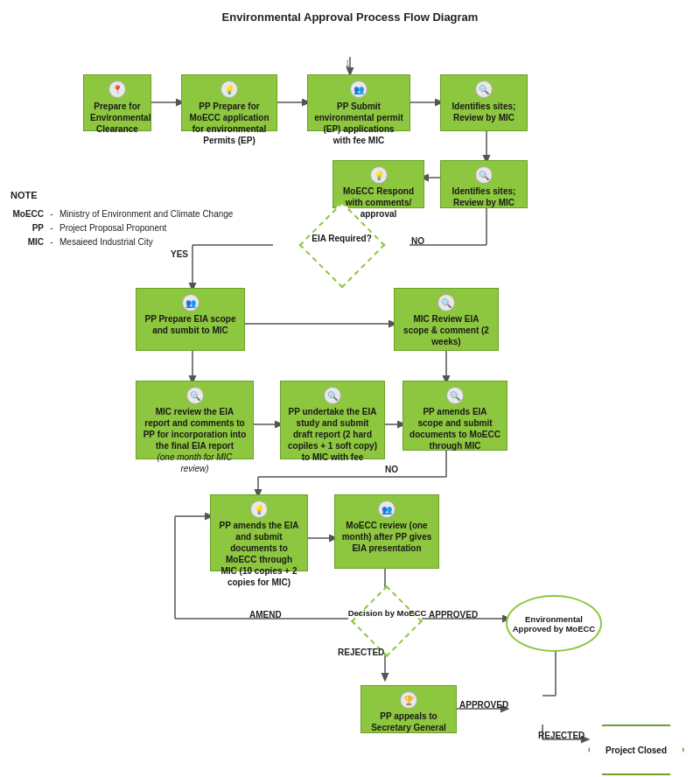 The image size is (700, 777). I want to click on box-pp-appeals: 🏆 PP appeals to Secretary General, so click(409, 709).